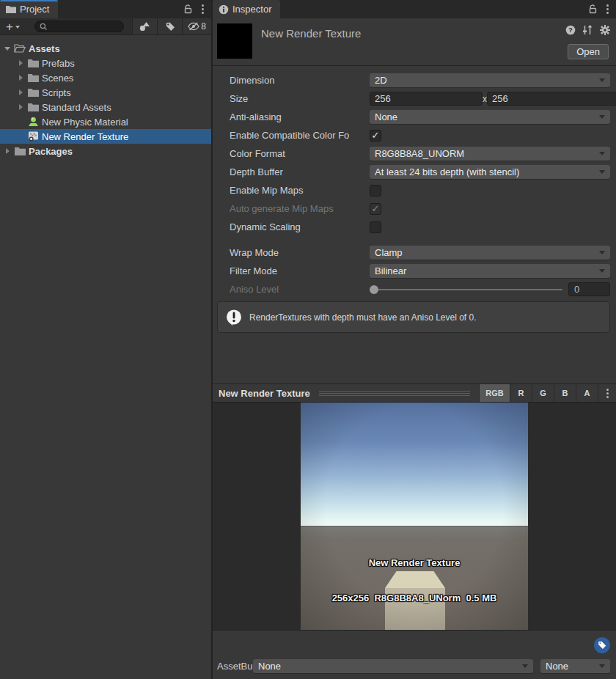 This screenshot has height=679, width=616. Describe the element at coordinates (490, 252) in the screenshot. I see `wrap-mode-dropdown: Clamp` at that location.